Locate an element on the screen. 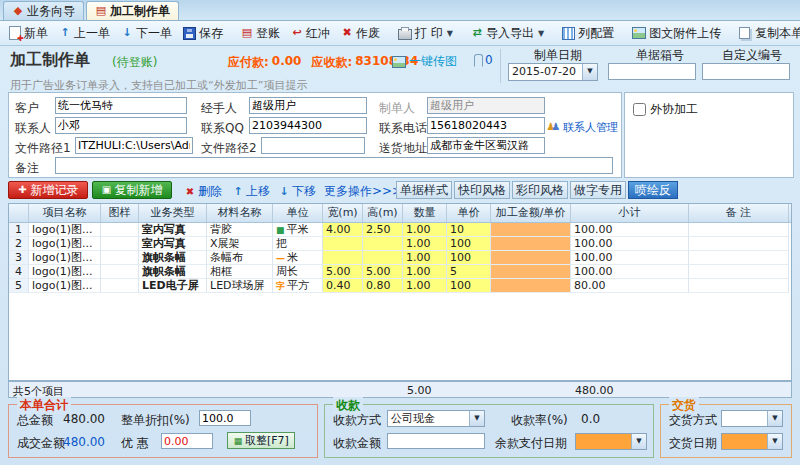 This screenshot has height=465, width=800. table-row: 2logo(1)图...室内写真X展架把1.00100100.00 is located at coordinates (400, 244).